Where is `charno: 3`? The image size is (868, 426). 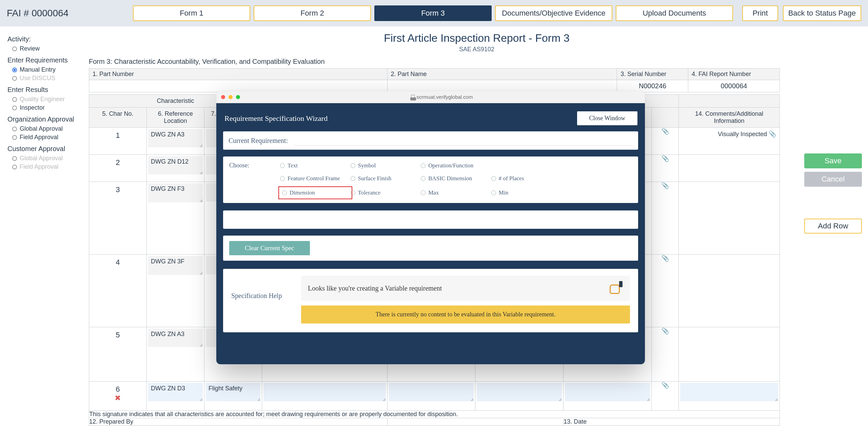 charno: 3 is located at coordinates (118, 188).